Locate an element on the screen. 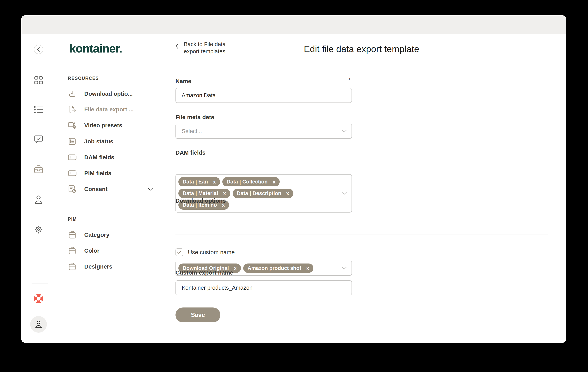  section-label-resources: RESOURCES is located at coordinates (84, 78).